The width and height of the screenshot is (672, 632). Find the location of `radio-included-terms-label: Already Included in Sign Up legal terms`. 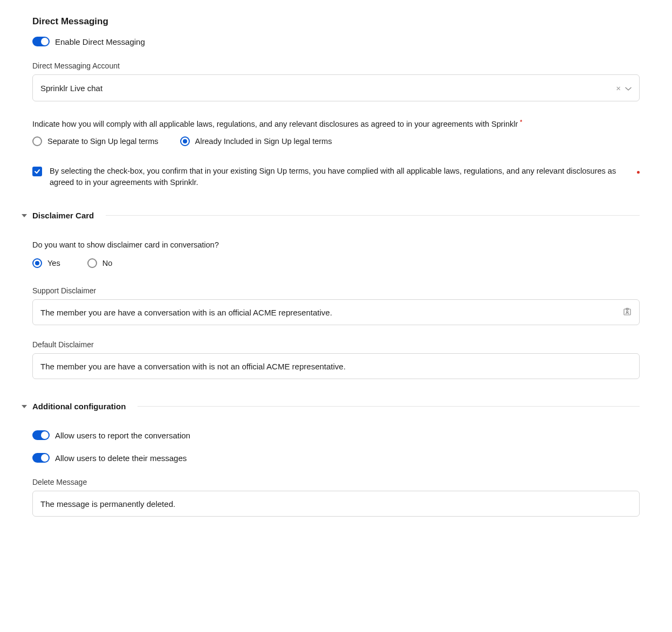

radio-included-terms-label: Already Included in Sign Up legal terms is located at coordinates (264, 141).